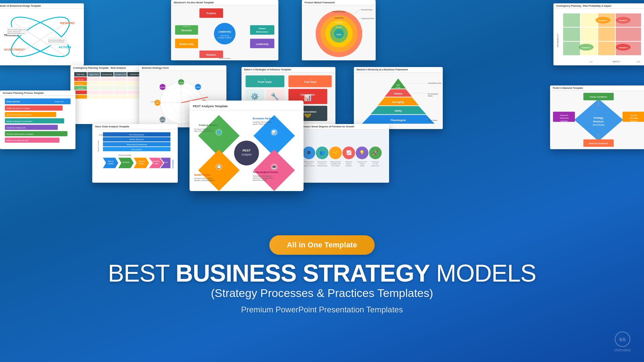  I want to click on svg-text: Low Risk, so click(80, 88).